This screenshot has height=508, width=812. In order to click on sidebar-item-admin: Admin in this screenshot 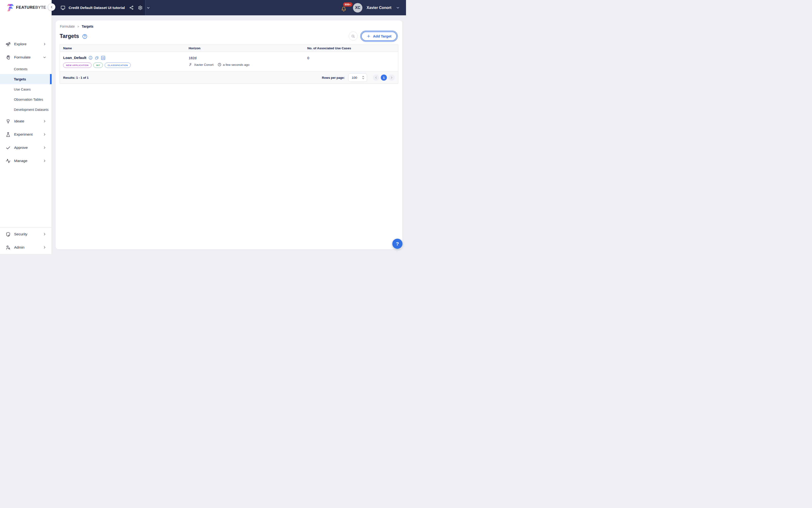, I will do `click(26, 247)`.